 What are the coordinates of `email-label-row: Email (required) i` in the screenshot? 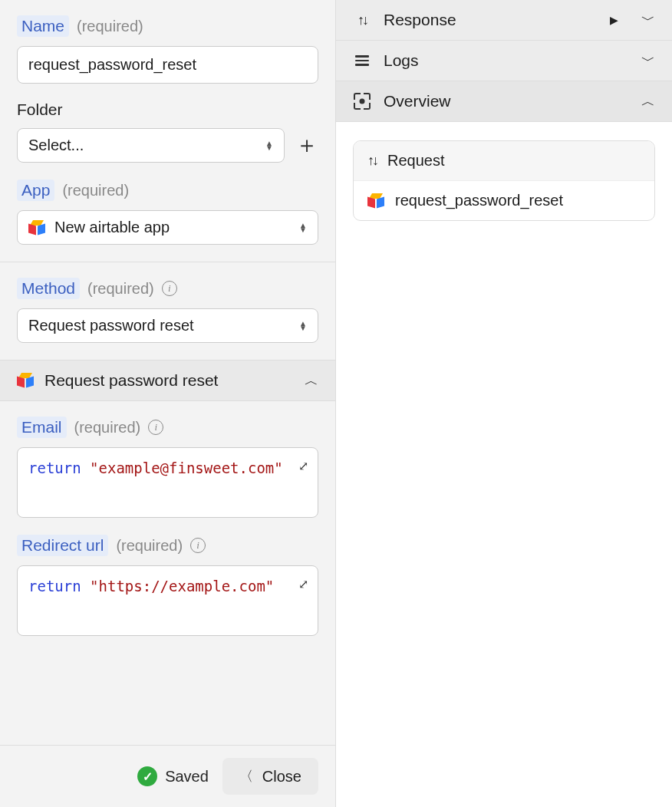 It's located at (167, 427).